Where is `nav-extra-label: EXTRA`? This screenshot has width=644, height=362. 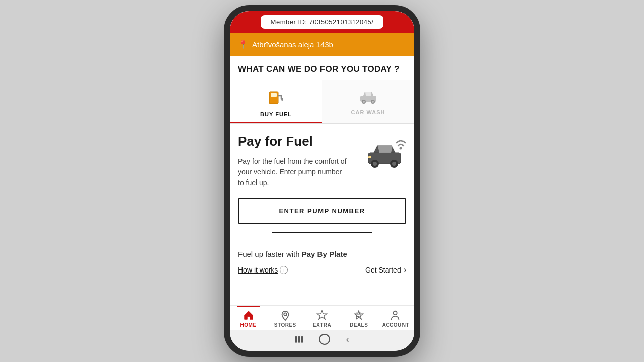 nav-extra-label: EXTRA is located at coordinates (322, 325).